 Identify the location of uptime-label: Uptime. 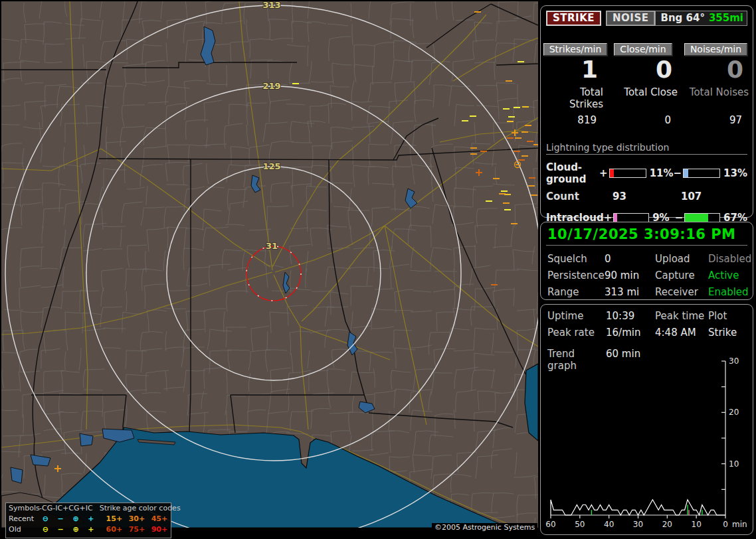
(577, 316).